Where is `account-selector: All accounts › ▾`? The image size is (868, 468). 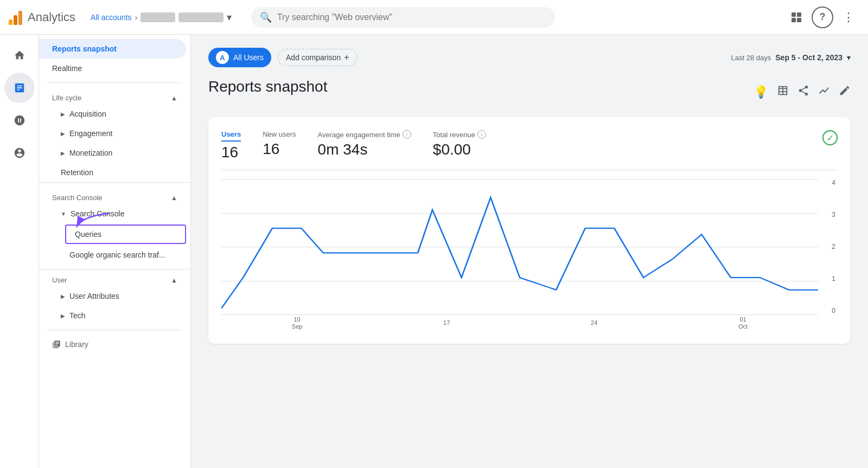
account-selector: All accounts › ▾ is located at coordinates (161, 17).